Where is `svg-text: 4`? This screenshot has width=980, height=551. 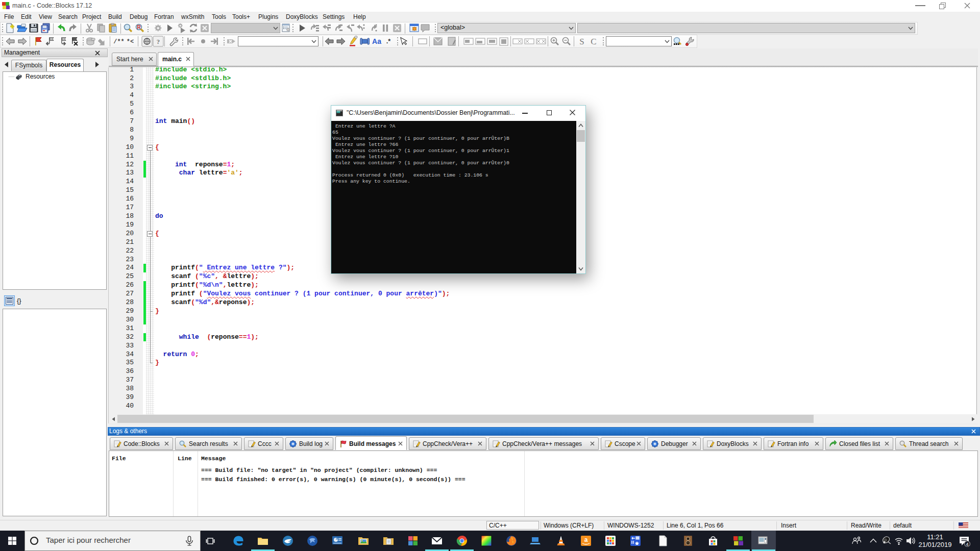
svg-text: 4 is located at coordinates (967, 544).